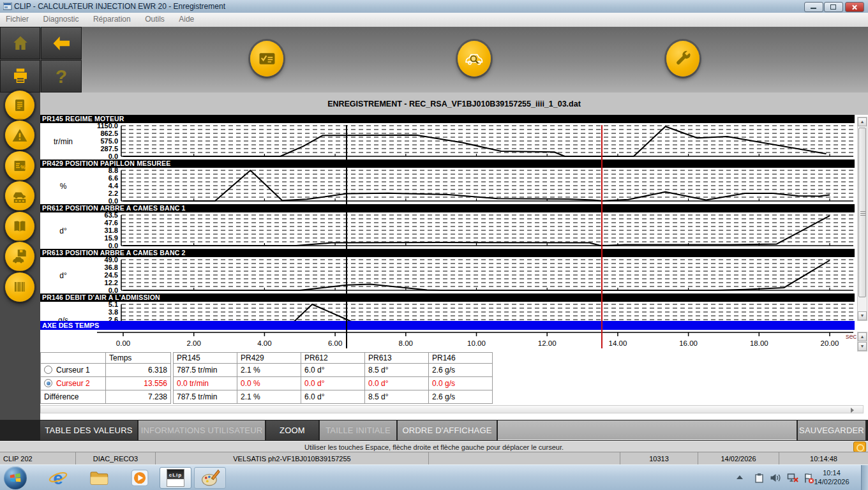 The image size is (868, 490). What do you see at coordinates (740, 477) in the screenshot?
I see `show-hidden-icons` at bounding box center [740, 477].